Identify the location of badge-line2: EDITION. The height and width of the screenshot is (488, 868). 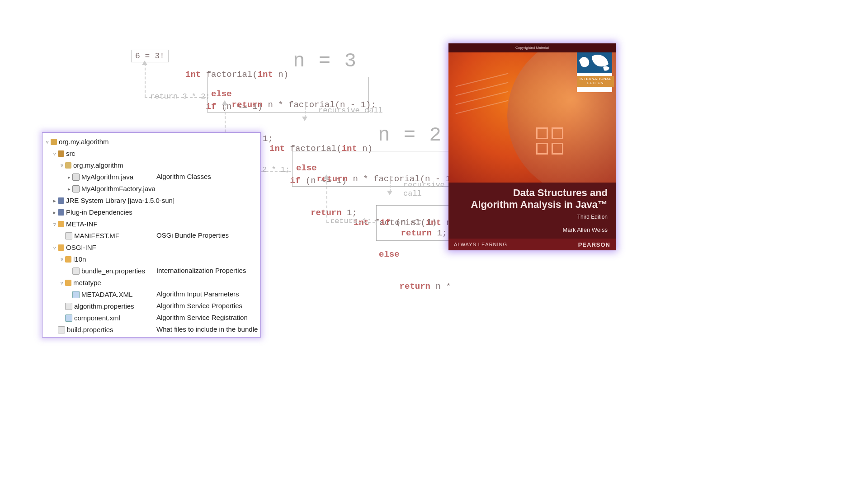
(595, 83).